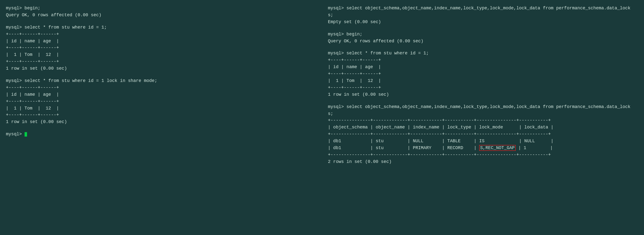 This screenshot has width=644, height=235. What do you see at coordinates (161, 48) in the screenshot?
I see `line-6: +----+------+------+` at bounding box center [161, 48].